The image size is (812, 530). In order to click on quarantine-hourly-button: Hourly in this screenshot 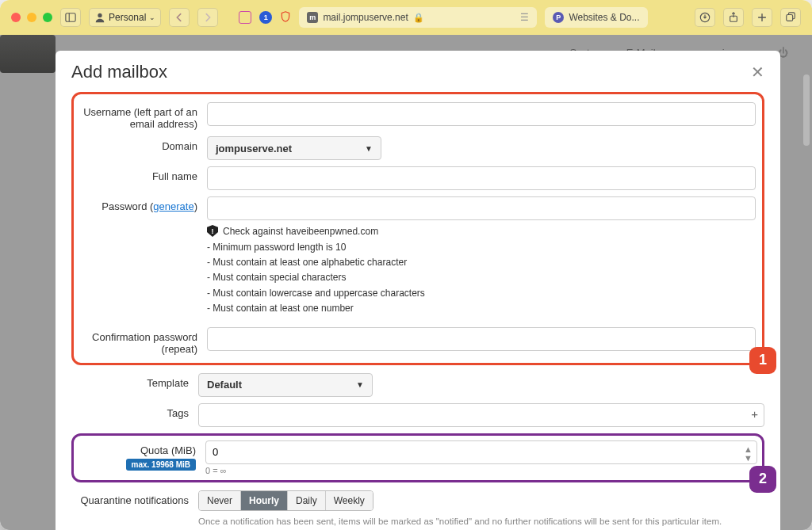, I will do `click(265, 501)`.